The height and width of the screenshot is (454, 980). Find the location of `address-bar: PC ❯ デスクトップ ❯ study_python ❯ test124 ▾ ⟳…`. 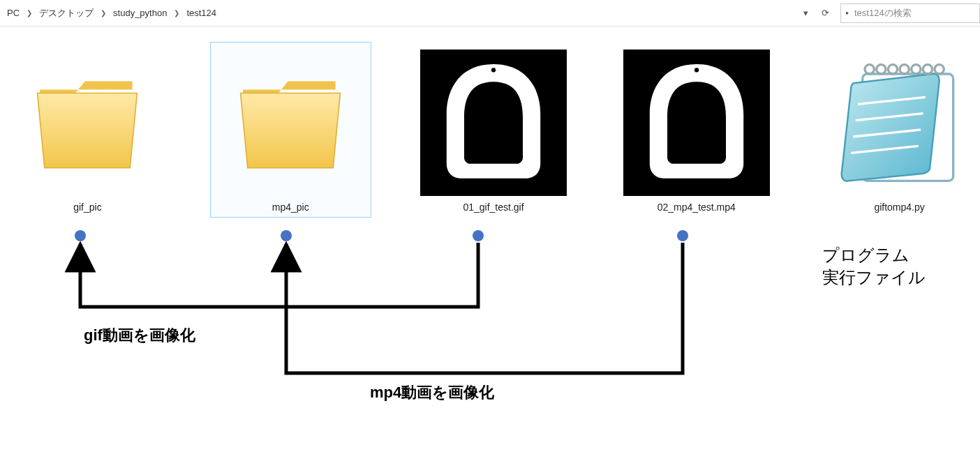

address-bar: PC ❯ デスクトップ ❯ study_python ❯ test124 ▾ ⟳… is located at coordinates (490, 13).